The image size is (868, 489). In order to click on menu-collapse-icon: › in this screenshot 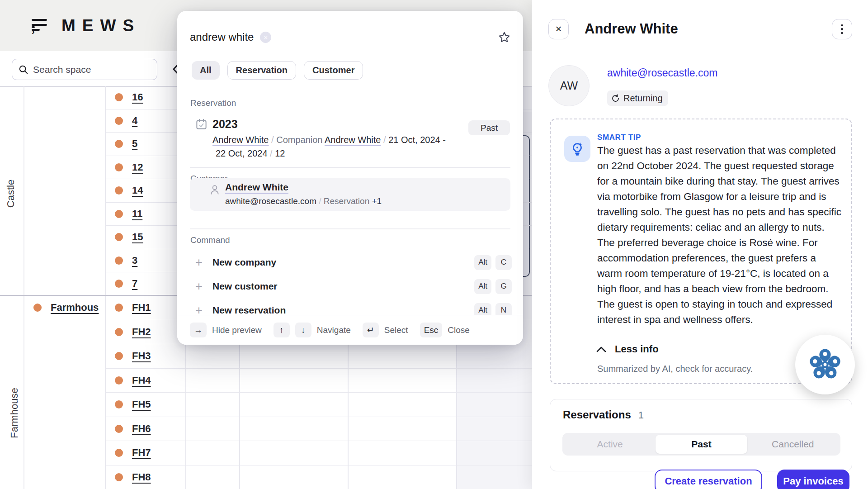, I will do `click(41, 26)`.